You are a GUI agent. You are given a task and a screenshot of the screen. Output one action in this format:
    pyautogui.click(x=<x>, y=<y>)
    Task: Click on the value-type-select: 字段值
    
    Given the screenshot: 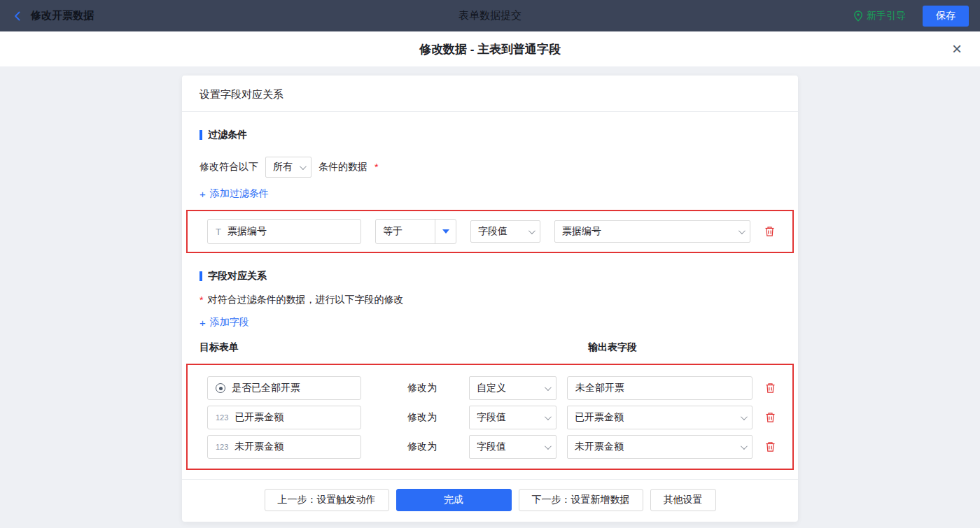 What is the action you would take?
    pyautogui.click(x=505, y=231)
    